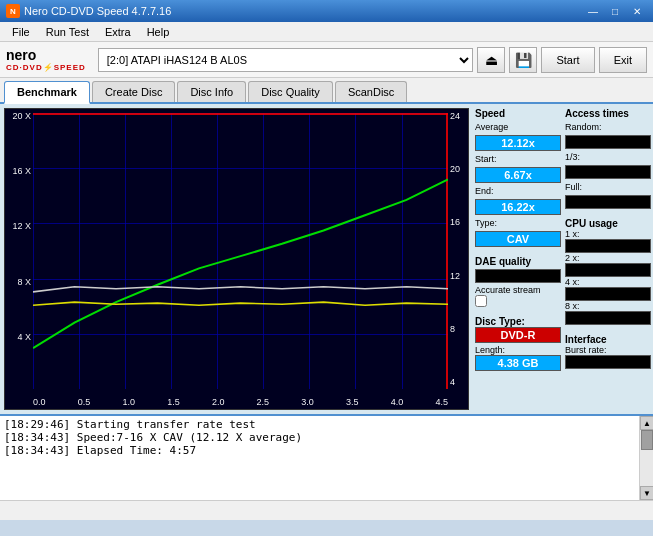 The width and height of the screenshot is (653, 536). I want to click on title-bar-controls: — □ ✕, so click(615, 11).